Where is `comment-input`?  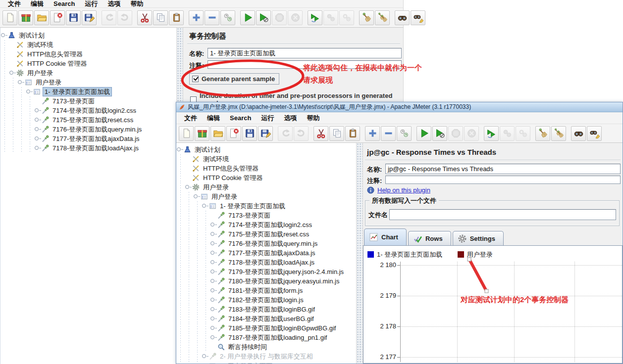
comment-input is located at coordinates (503, 180).